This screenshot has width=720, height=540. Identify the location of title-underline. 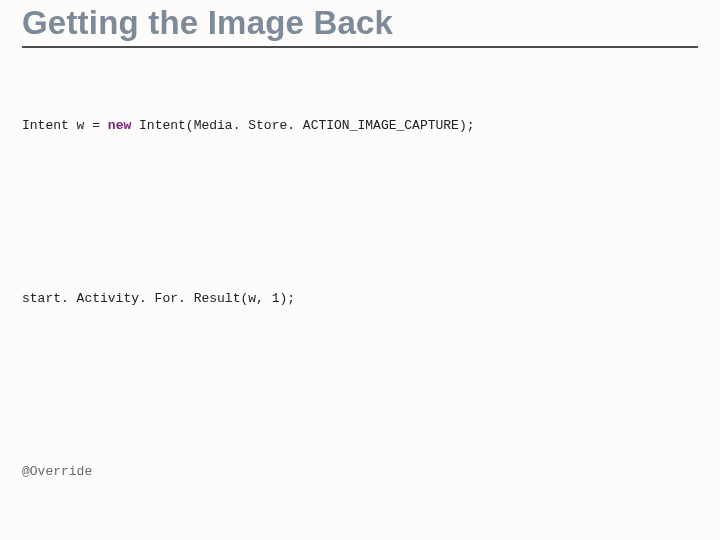
(360, 47).